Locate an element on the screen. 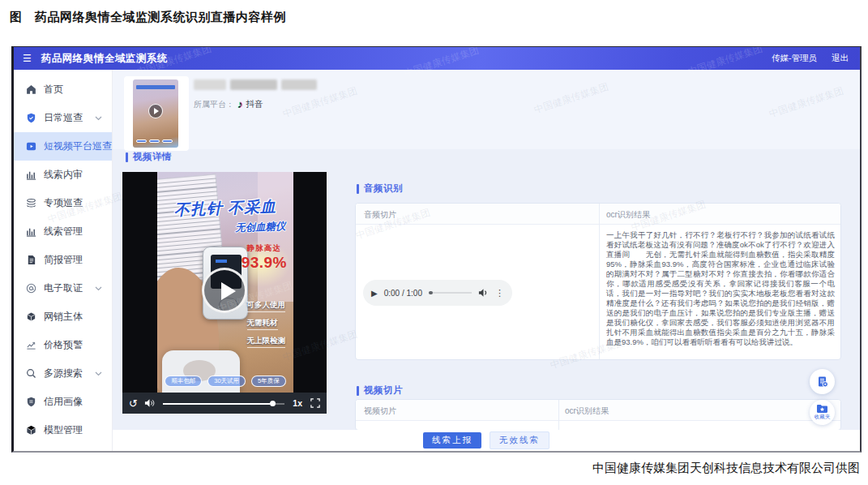  video-icon is located at coordinates (31, 146).